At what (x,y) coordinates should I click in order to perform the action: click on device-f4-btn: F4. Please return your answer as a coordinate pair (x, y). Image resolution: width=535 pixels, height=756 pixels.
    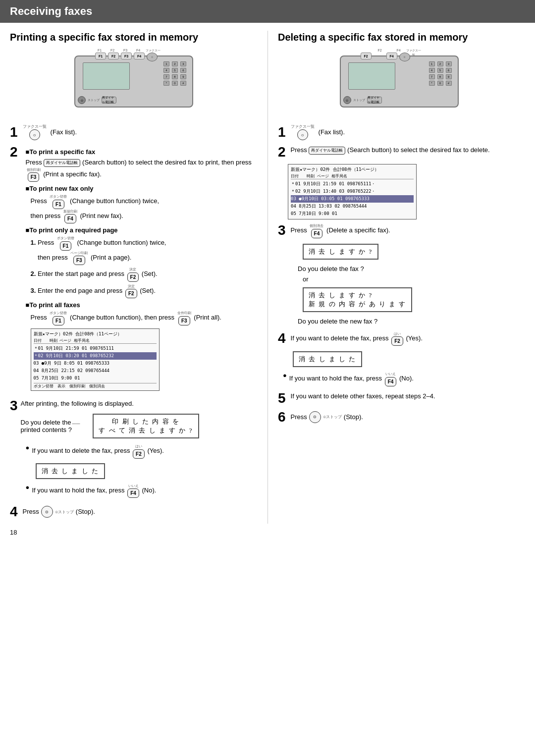
    Looking at the image, I should click on (139, 56).